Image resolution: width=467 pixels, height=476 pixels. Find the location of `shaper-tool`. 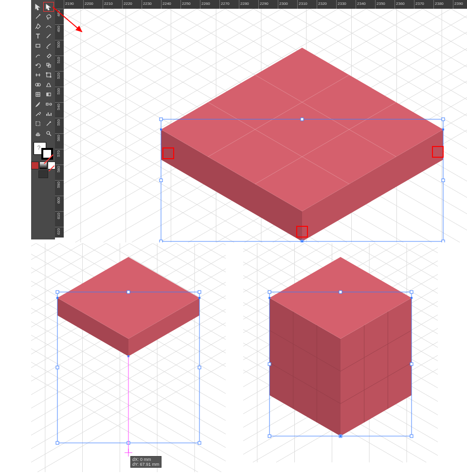

shaper-tool is located at coordinates (38, 55).